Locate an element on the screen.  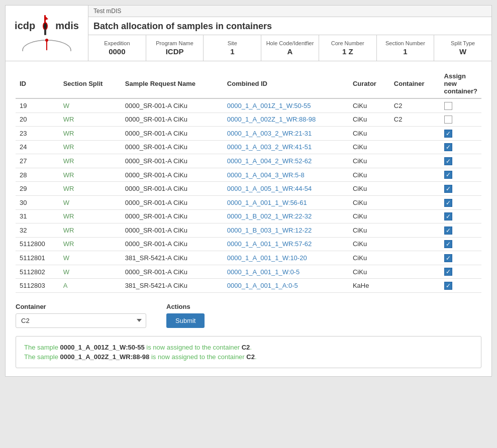
table-header-row: ID Section Split Sample Request Name Com… is located at coordinates (248, 84).